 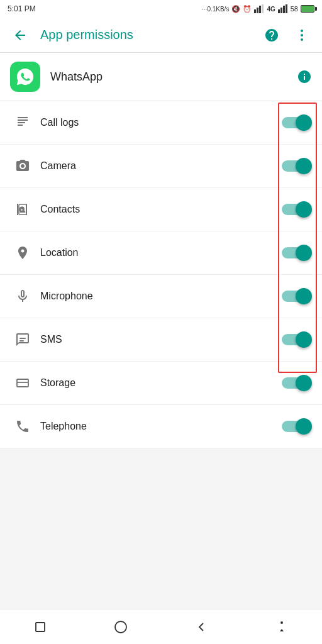 What do you see at coordinates (259, 9) in the screenshot?
I see `signal-icon` at bounding box center [259, 9].